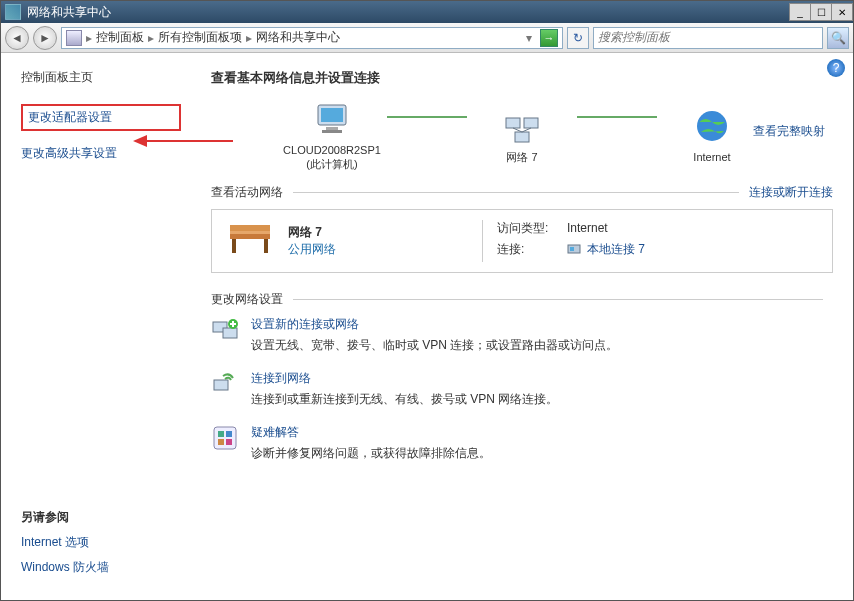 The height and width of the screenshot is (601, 854). Describe the element at coordinates (522, 157) in the screenshot. I see `map-network-label: 网络 7` at that location.